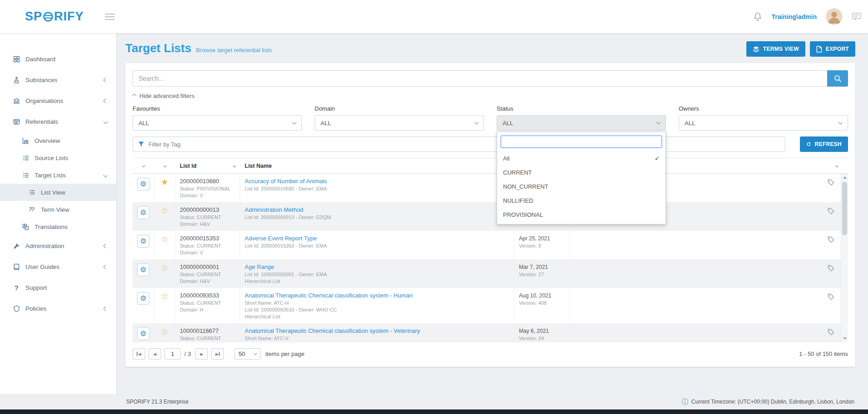 This screenshot has height=414, width=868. I want to click on sidebar-item-support: ? Support, so click(58, 287).